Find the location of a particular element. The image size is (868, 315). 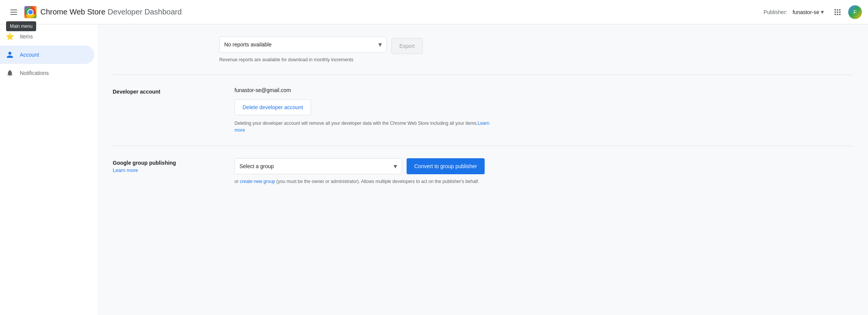

notifications-icon is located at coordinates (10, 73).